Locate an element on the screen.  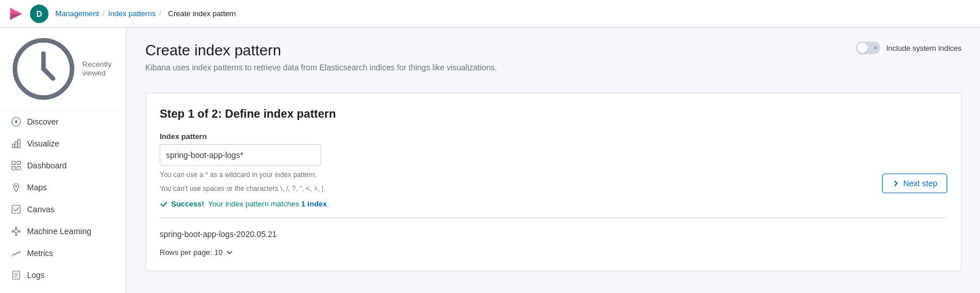
sidebar-item-visualize: Visualize is located at coordinates (63, 144).